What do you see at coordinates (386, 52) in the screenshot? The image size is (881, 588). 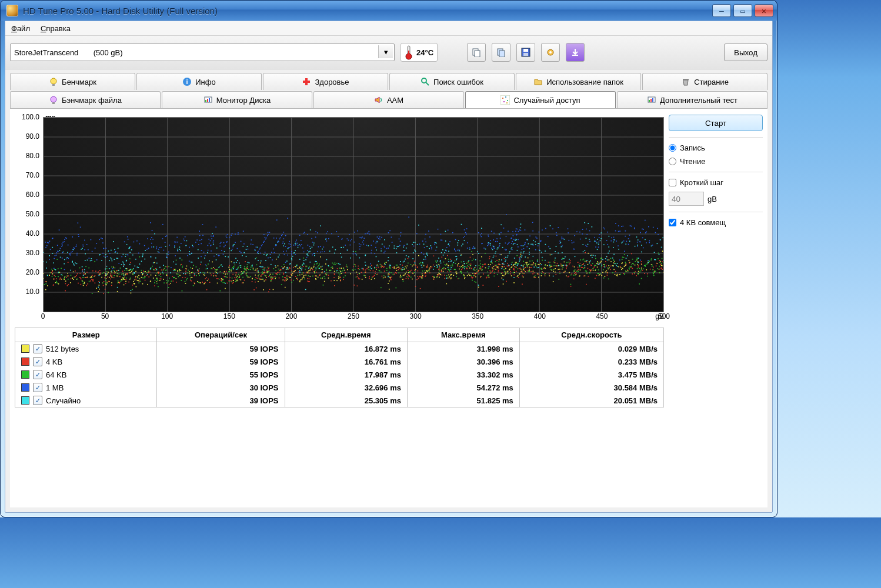 I see `chevron-down-icon: ▾` at bounding box center [386, 52].